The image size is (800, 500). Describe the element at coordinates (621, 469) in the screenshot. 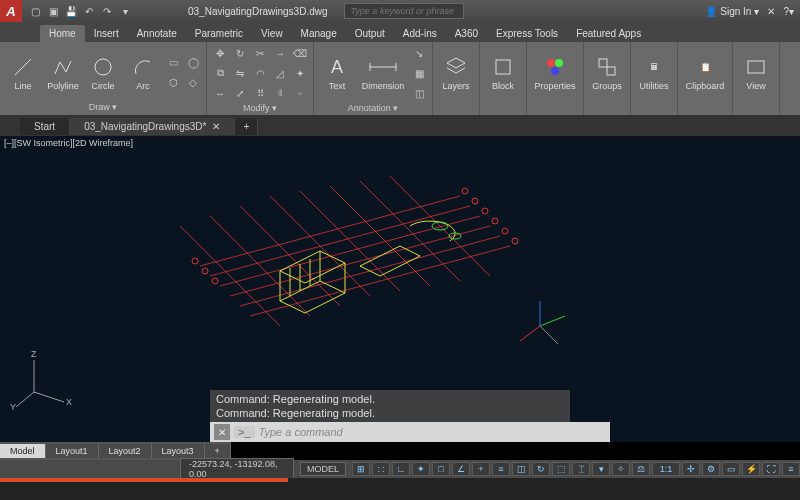

I see `gizmo-icon: ✧` at that location.